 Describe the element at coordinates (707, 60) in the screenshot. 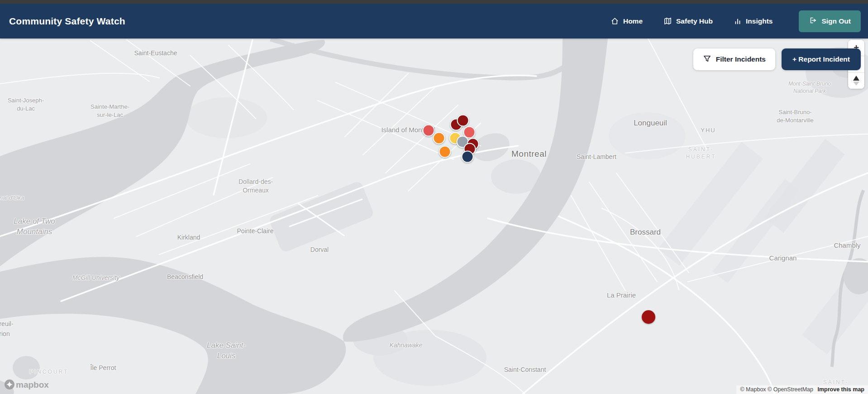

I see `funnel-icon` at that location.